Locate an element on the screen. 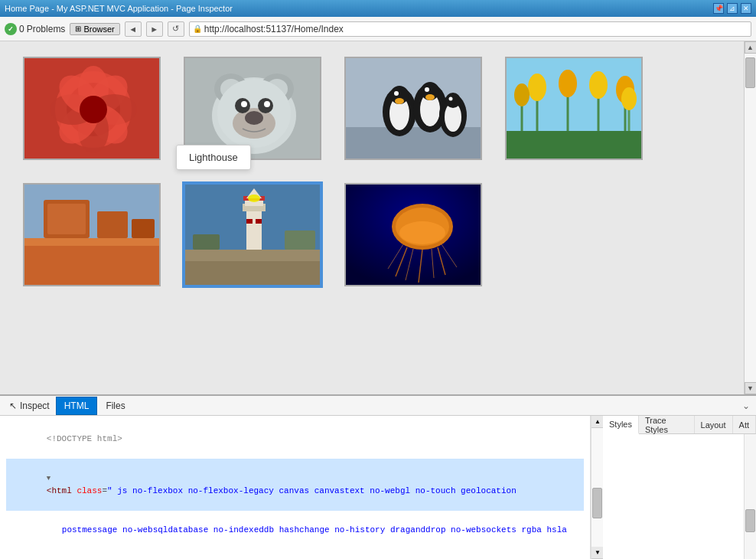 Image resolution: width=756 pixels, height=559 pixels. empty-cell is located at coordinates (574, 234).